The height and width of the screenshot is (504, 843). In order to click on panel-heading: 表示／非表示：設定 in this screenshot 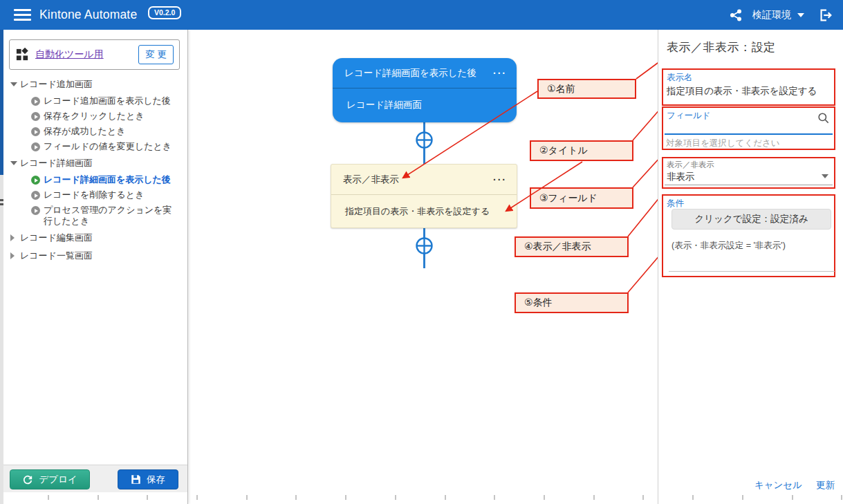, I will do `click(721, 47)`.